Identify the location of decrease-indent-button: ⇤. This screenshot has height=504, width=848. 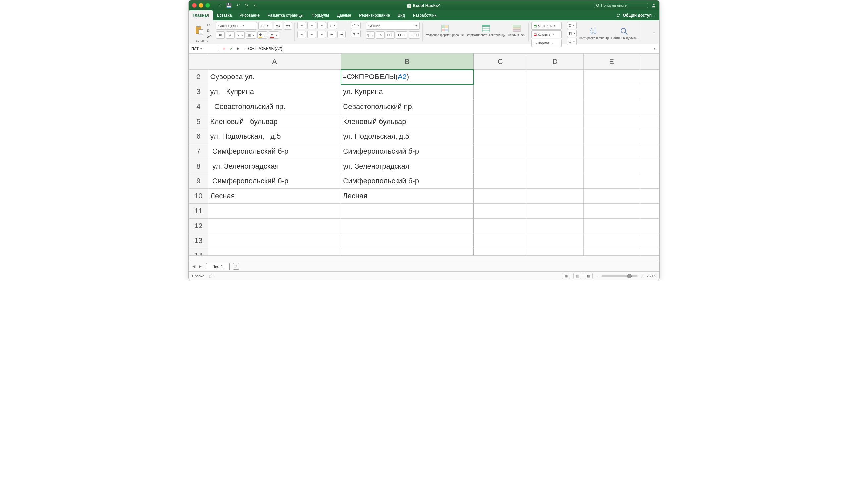
(332, 35).